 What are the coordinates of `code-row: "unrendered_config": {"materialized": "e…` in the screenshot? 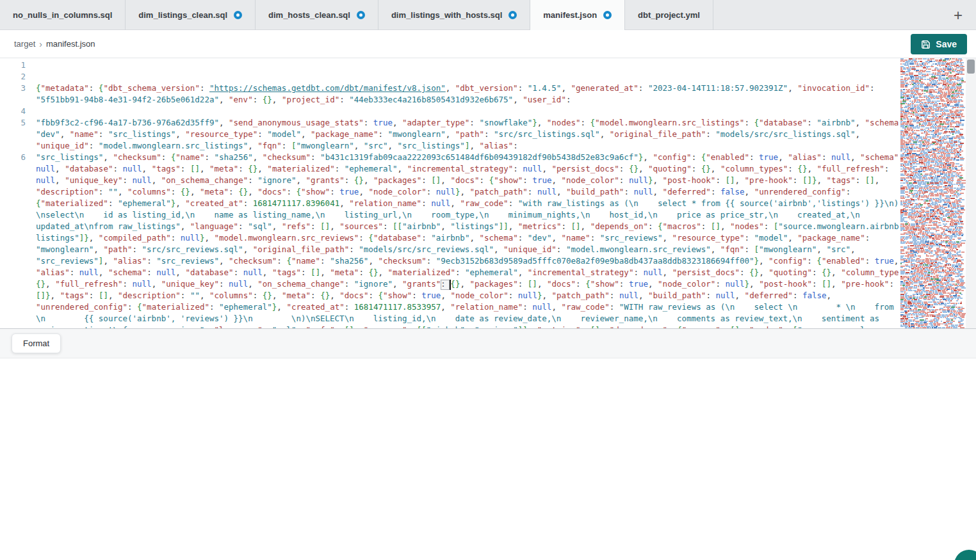 It's located at (468, 307).